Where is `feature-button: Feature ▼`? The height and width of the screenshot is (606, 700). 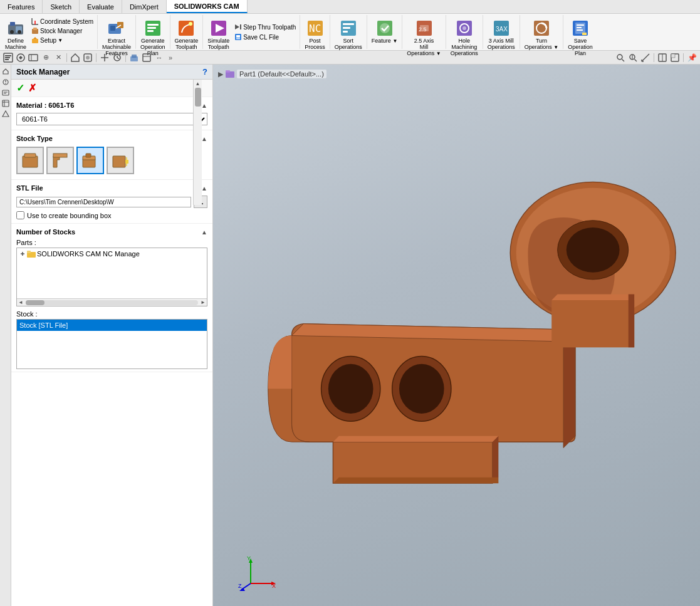 feature-button: Feature ▼ is located at coordinates (385, 31).